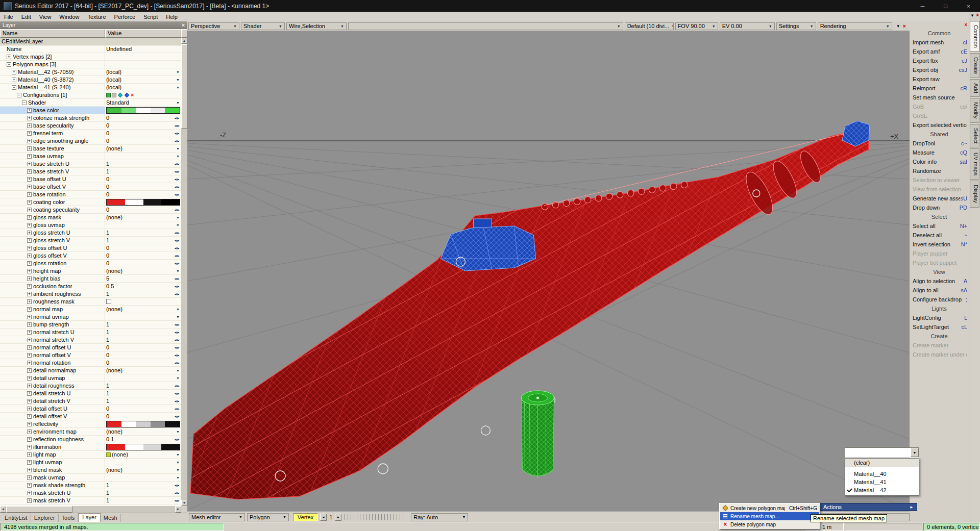  I want to click on tree-row: +base offset V0◄►, so click(91, 187).